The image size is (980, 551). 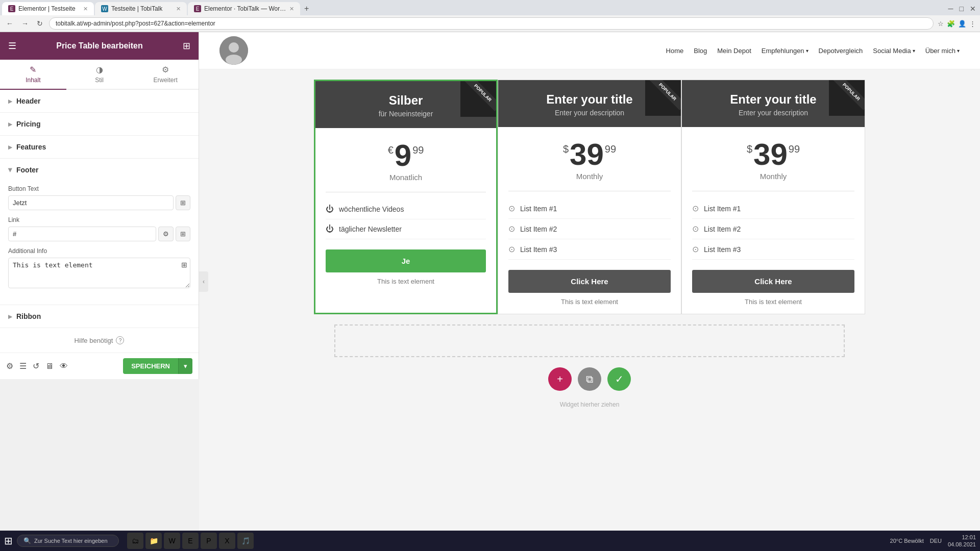 What do you see at coordinates (99, 274) in the screenshot?
I see `additional-info-textarea-wrap: This is text element ⊞` at bounding box center [99, 274].